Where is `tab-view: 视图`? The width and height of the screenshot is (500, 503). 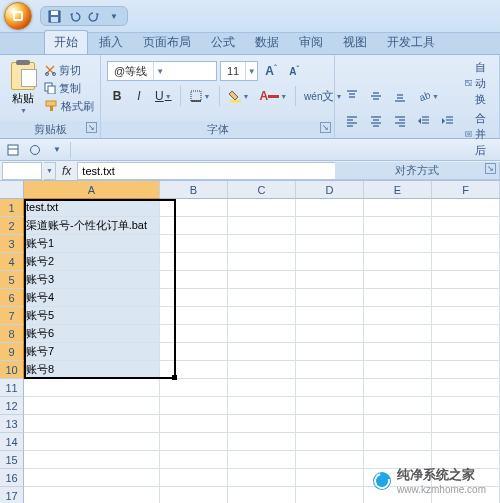
tab-view: 视图 is located at coordinates (355, 42).